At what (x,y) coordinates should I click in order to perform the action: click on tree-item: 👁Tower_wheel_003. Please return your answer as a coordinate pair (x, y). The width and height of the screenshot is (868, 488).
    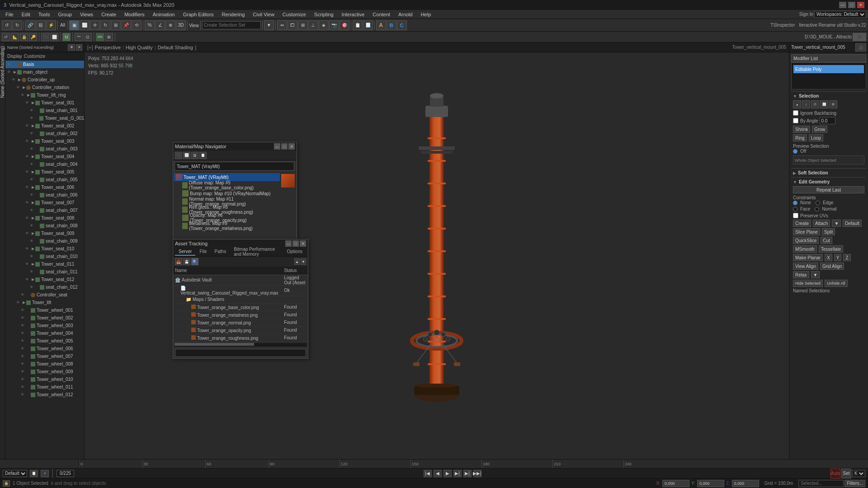
    Looking at the image, I should click on (45, 325).